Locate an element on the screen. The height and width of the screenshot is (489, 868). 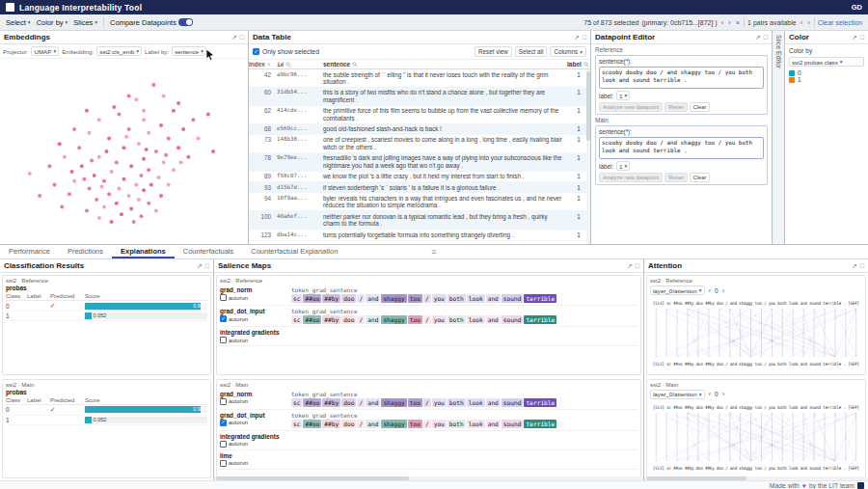
select-all-button: Select all is located at coordinates (531, 52).